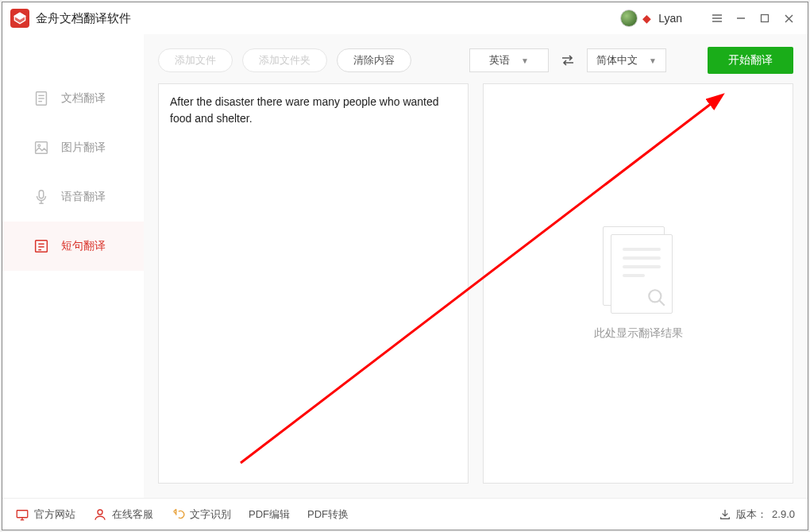 The image size is (810, 532). I want to click on footer-pdf-convert: PDF转换, so click(328, 515).